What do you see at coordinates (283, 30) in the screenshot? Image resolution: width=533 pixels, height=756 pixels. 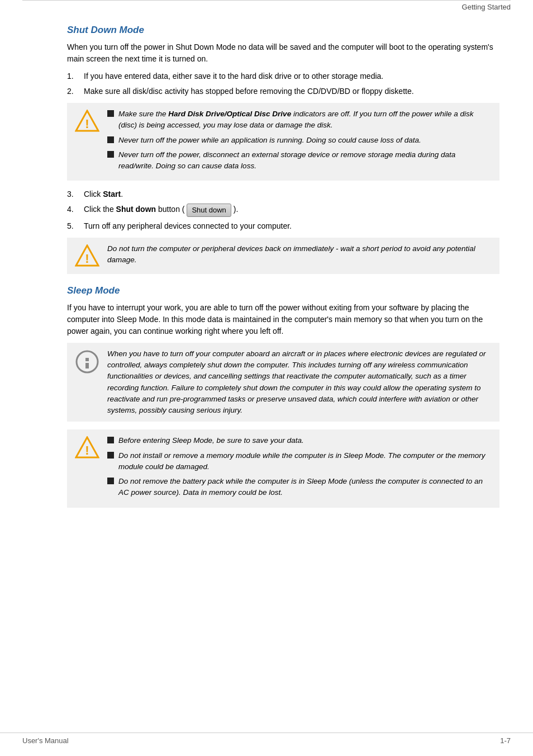 I see `shutdown-mode-title: Shut Down Mode` at bounding box center [283, 30].